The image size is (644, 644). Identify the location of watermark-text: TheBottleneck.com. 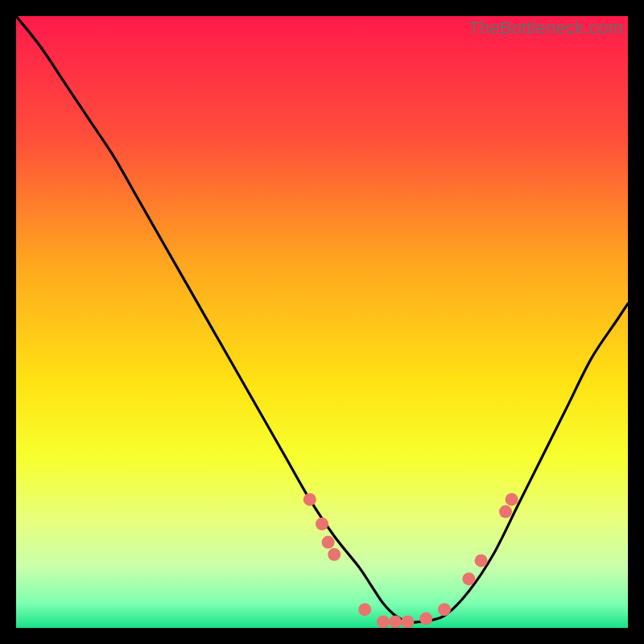
(546, 28).